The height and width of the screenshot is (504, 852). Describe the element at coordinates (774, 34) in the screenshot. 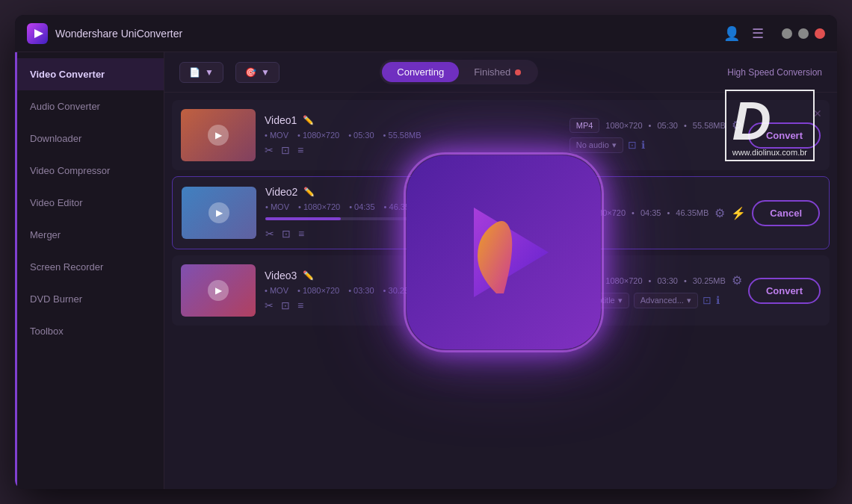

I see `titlebar-actions: 👤 ☰` at that location.